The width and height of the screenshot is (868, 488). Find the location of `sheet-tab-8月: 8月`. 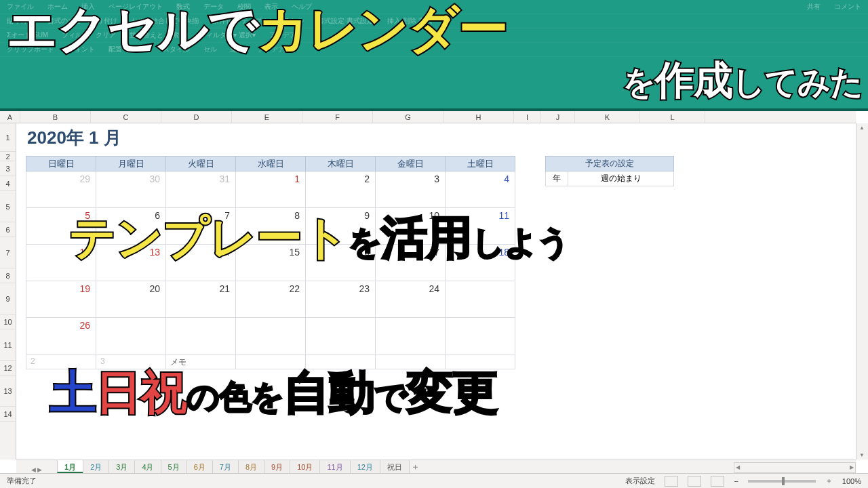

sheet-tab-8月: 8月 is located at coordinates (251, 466).